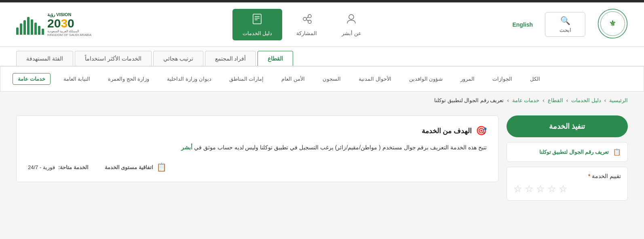 This screenshot has height=239, width=644. What do you see at coordinates (518, 189) in the screenshot?
I see `star-1: ☆` at bounding box center [518, 189].